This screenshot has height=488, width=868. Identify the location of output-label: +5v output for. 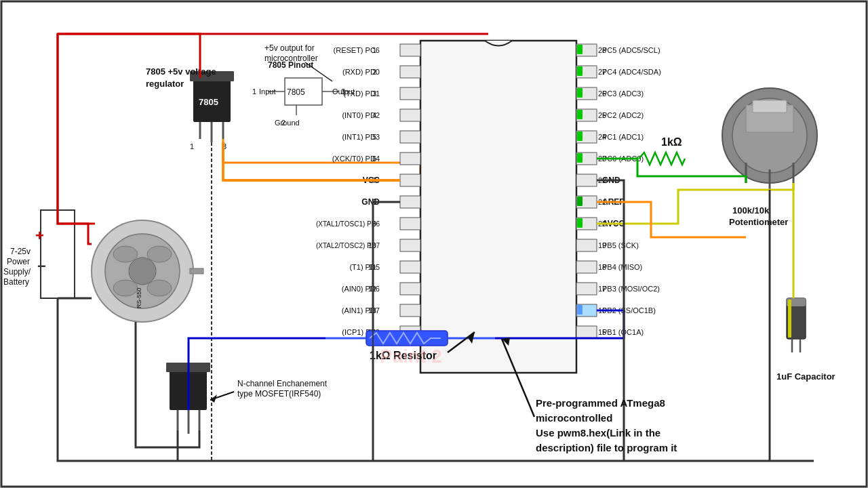
(290, 48).